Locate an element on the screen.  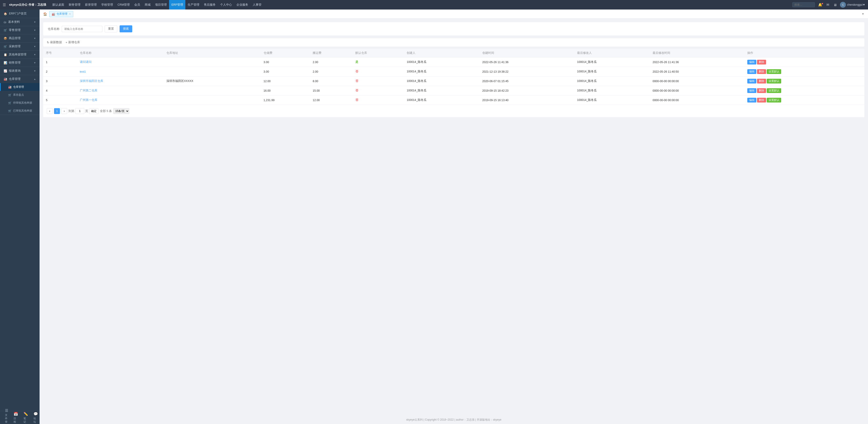
top-navigation: ☰ skyeye云办公 作者：卫志强 默认桌面 财务管理 薪资管理 学校管理 C… is located at coordinates (434, 5).